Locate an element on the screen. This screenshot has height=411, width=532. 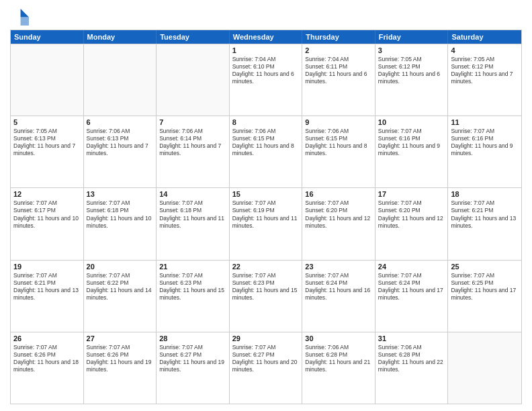
cell-info: Sunrise: 7:07 AMSunset: 6:25 PMDaylight:… is located at coordinates (485, 287).